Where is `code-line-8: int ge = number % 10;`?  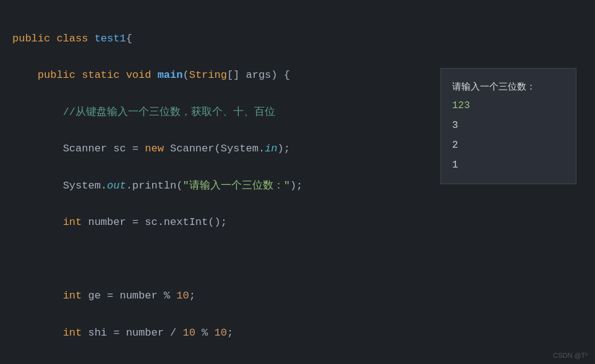 code-line-8: int ge = number % 10; is located at coordinates (298, 296).